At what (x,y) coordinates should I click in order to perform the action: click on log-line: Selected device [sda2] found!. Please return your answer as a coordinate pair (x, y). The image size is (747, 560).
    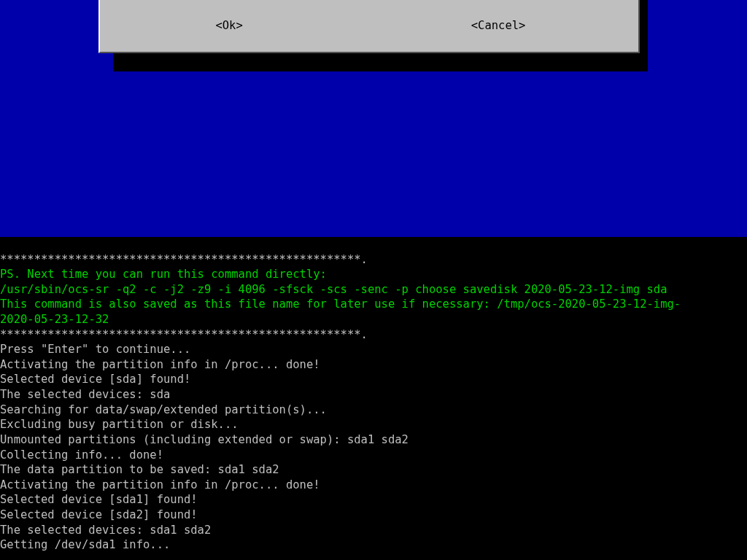
    Looking at the image, I should click on (99, 515).